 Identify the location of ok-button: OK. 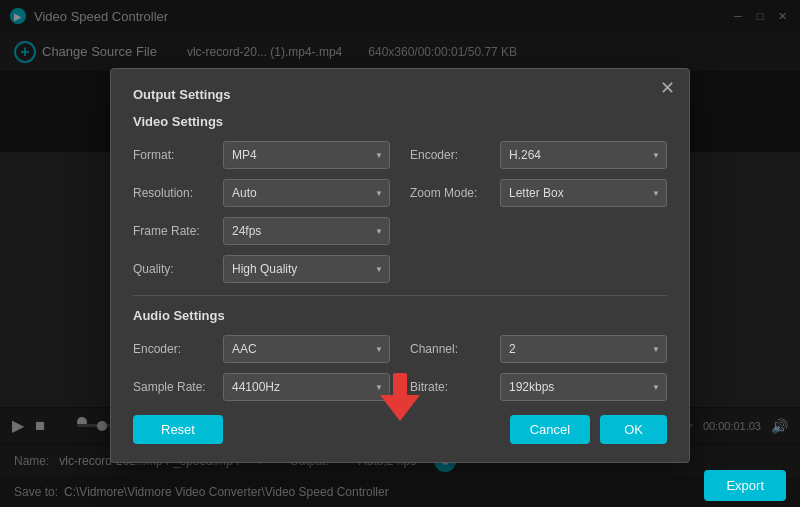
(634, 430).